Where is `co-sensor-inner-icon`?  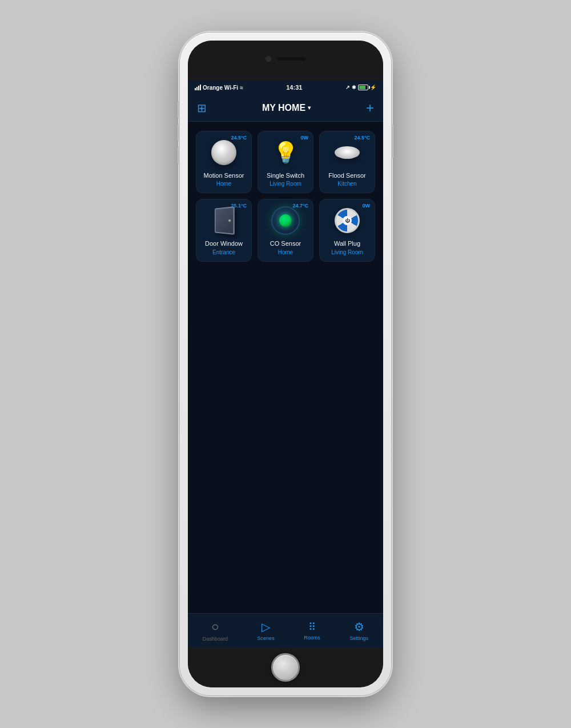
co-sensor-inner-icon is located at coordinates (286, 221).